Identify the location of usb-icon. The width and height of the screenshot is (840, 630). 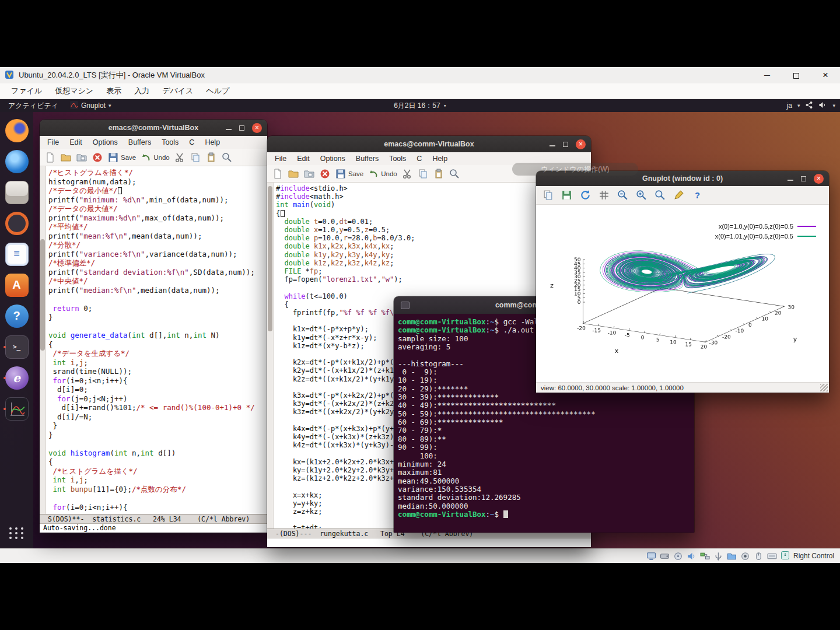
(719, 556).